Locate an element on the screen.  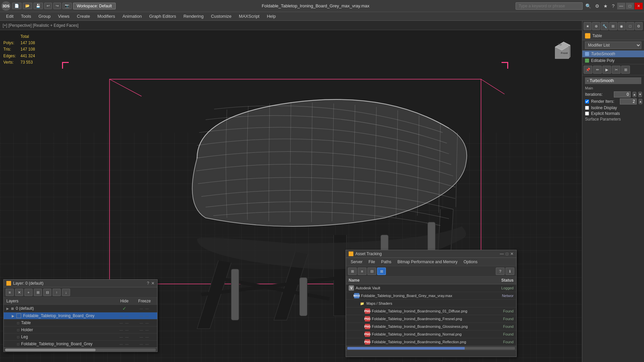
ts-render-iters-checkbox is located at coordinates (587, 101).